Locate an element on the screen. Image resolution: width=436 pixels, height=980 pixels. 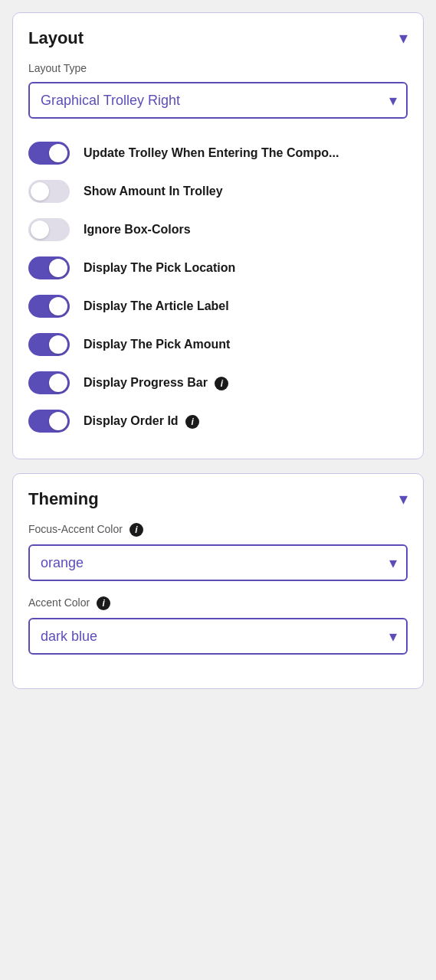
toggle-row-display-pick-location: Display The Pick Location is located at coordinates (218, 268).